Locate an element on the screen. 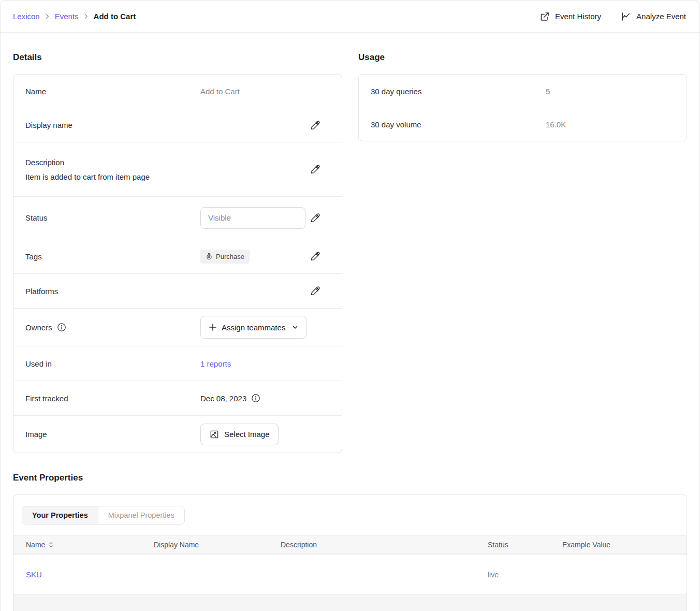 Image resolution: width=700 pixels, height=611 pixels. line-chart-icon is located at coordinates (626, 17).